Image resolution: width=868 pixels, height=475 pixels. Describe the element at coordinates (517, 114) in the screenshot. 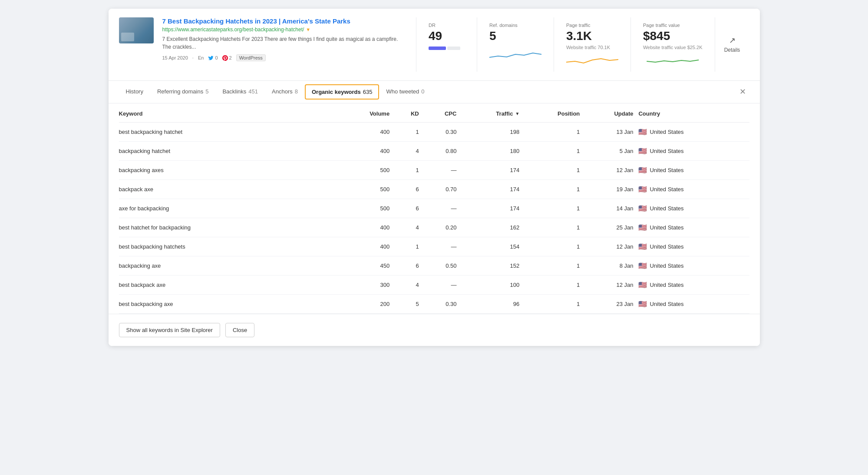

I see `traffic-sort-icon: ▼` at that location.